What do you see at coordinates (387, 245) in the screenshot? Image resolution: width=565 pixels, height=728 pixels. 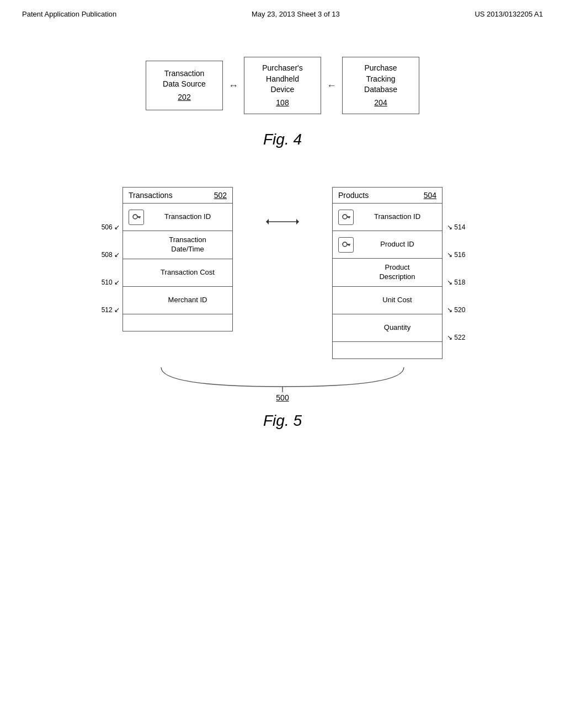 I see `product-id-row: Product ID` at bounding box center [387, 245].